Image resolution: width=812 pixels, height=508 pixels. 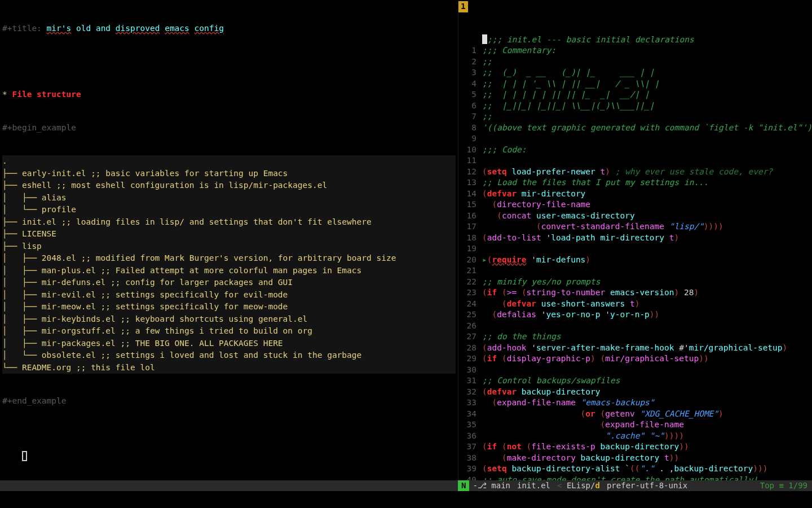 I want to click on line-number: 5, so click(x=470, y=95).